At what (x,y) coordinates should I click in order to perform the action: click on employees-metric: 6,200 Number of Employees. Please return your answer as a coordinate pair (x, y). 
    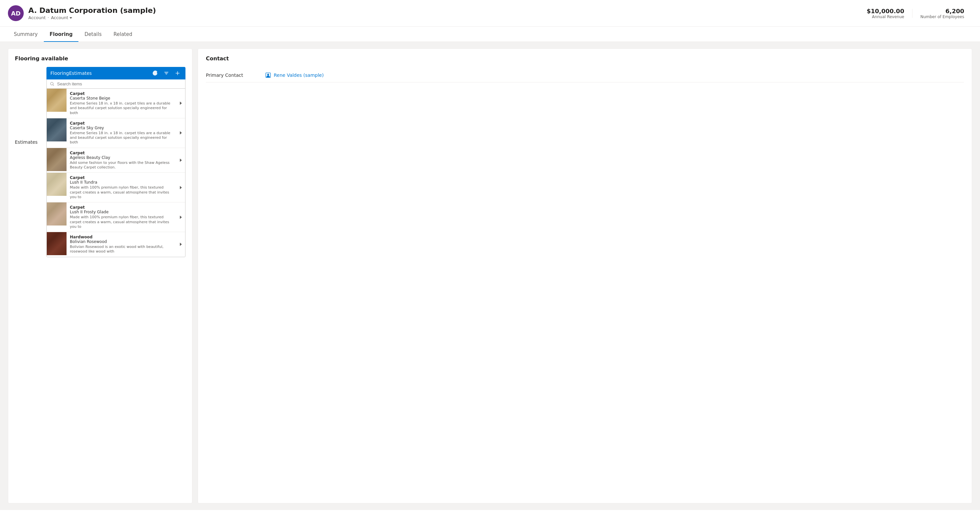
    Looking at the image, I should click on (942, 13).